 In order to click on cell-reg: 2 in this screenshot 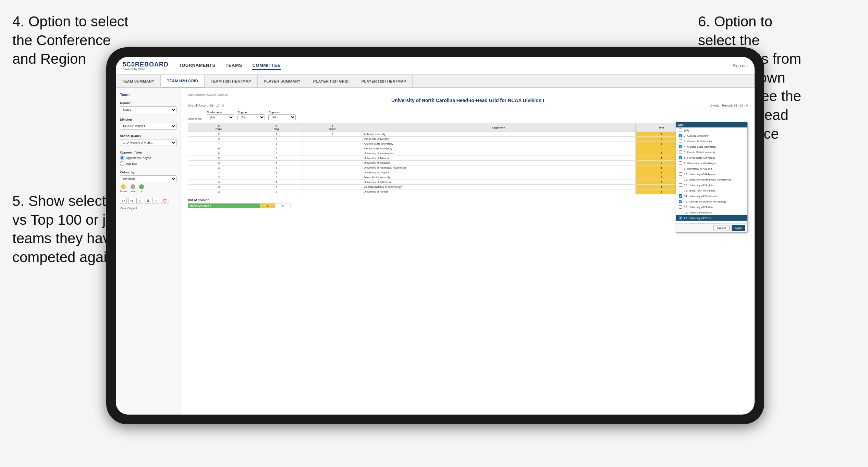, I will do `click(276, 153)`.